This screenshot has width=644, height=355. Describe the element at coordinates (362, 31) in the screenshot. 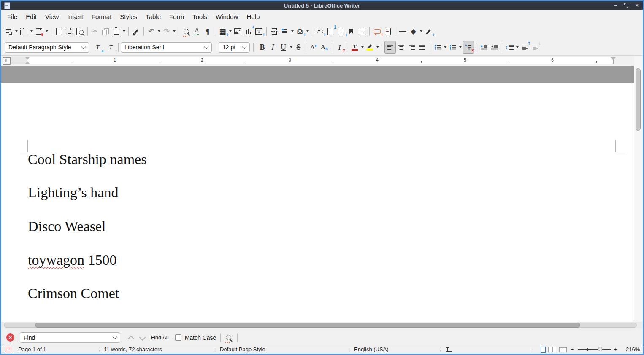

I see `insert-cross-reference-button` at that location.